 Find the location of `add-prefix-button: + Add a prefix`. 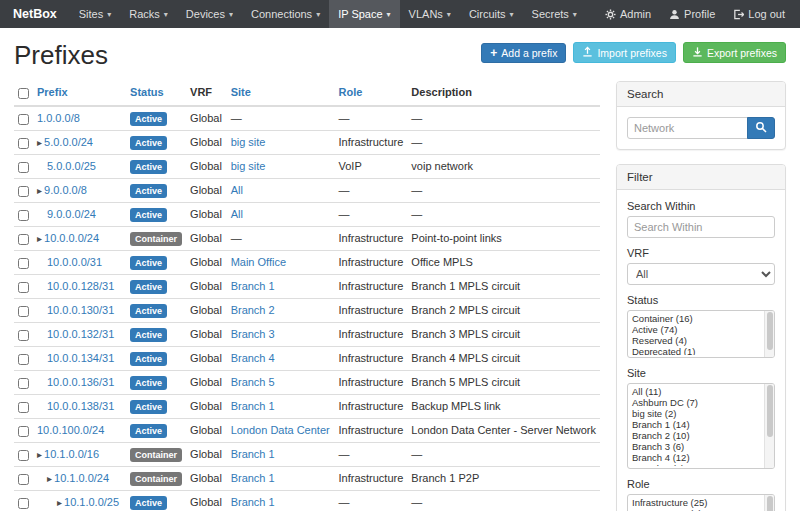

add-prefix-button: + Add a prefix is located at coordinates (524, 53).